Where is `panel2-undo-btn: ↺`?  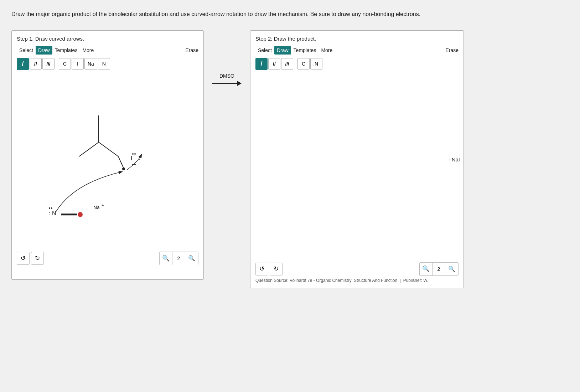
panel2-undo-btn: ↺ is located at coordinates (262, 269).